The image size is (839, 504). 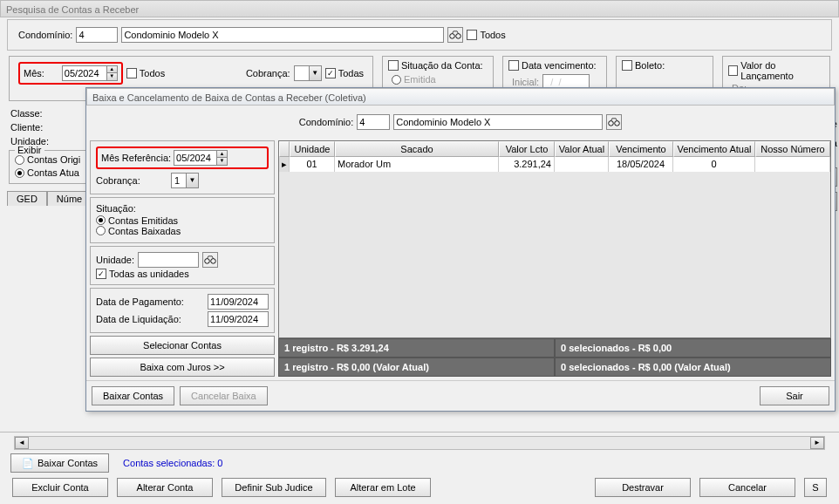 I want to click on col-valor-lcto: Valor Lcto, so click(x=527, y=149).